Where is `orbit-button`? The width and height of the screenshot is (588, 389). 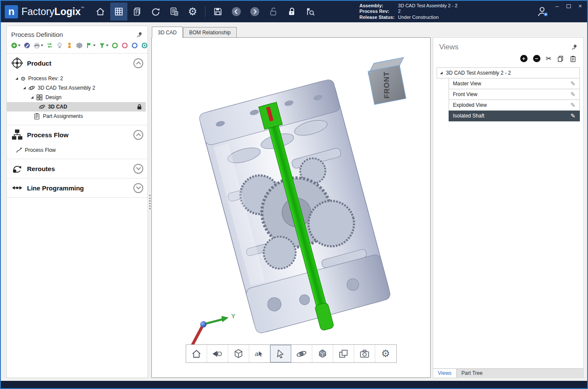
orbit-button is located at coordinates (302, 353).